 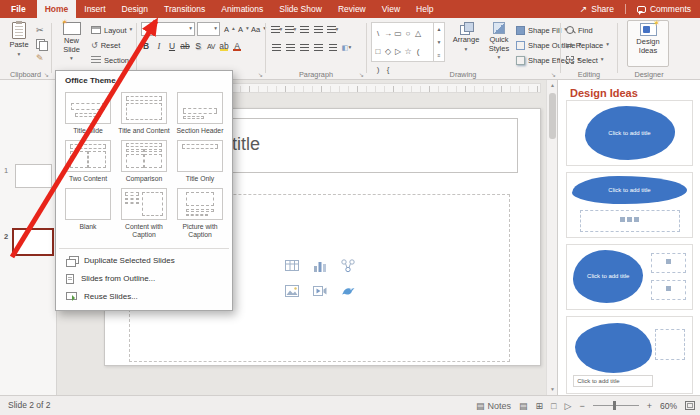 I want to click on normal-view-button: ▤, so click(x=524, y=406).